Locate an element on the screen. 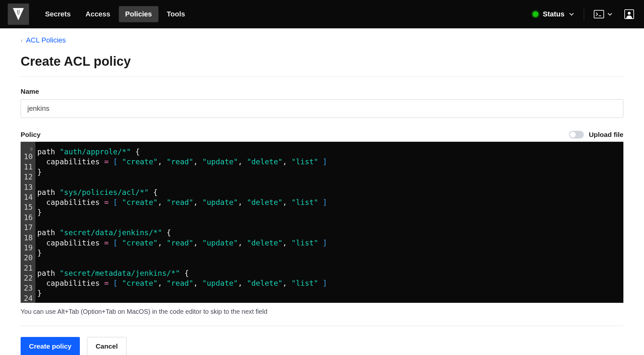 This screenshot has height=355, width=644. name-label: Name is located at coordinates (322, 91).